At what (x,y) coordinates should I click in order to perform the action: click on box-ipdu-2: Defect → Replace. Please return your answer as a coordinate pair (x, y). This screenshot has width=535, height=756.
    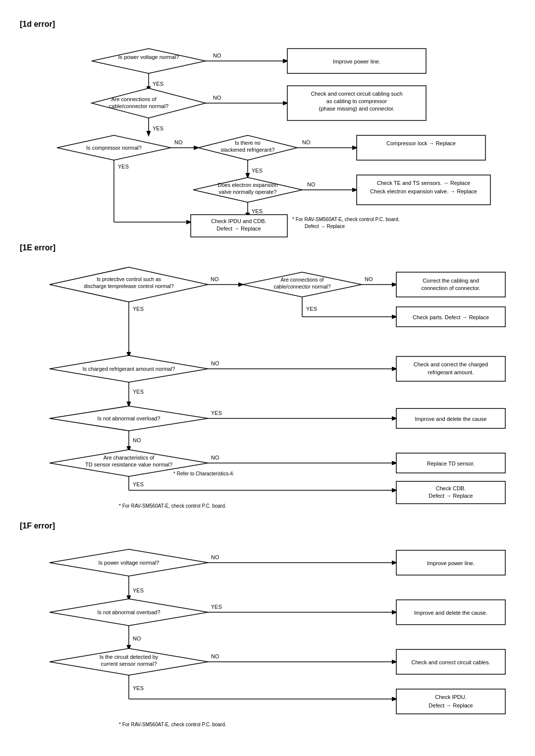
    Looking at the image, I should click on (239, 229).